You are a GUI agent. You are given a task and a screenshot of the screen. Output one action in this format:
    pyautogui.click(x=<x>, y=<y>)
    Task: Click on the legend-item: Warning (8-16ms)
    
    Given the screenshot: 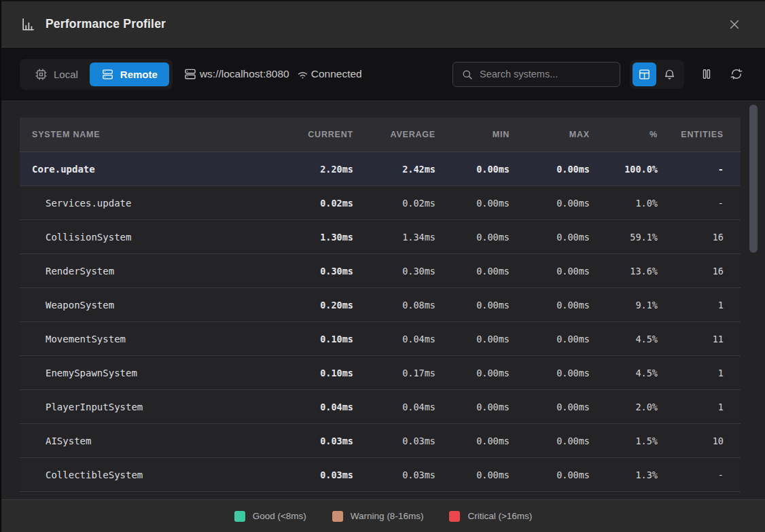 What is the action you would take?
    pyautogui.click(x=378, y=516)
    